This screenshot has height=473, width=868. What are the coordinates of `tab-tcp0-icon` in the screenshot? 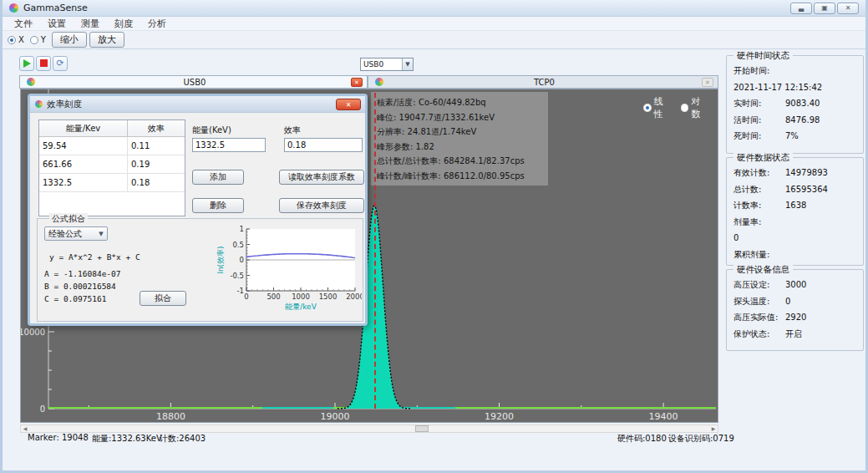 It's located at (379, 82).